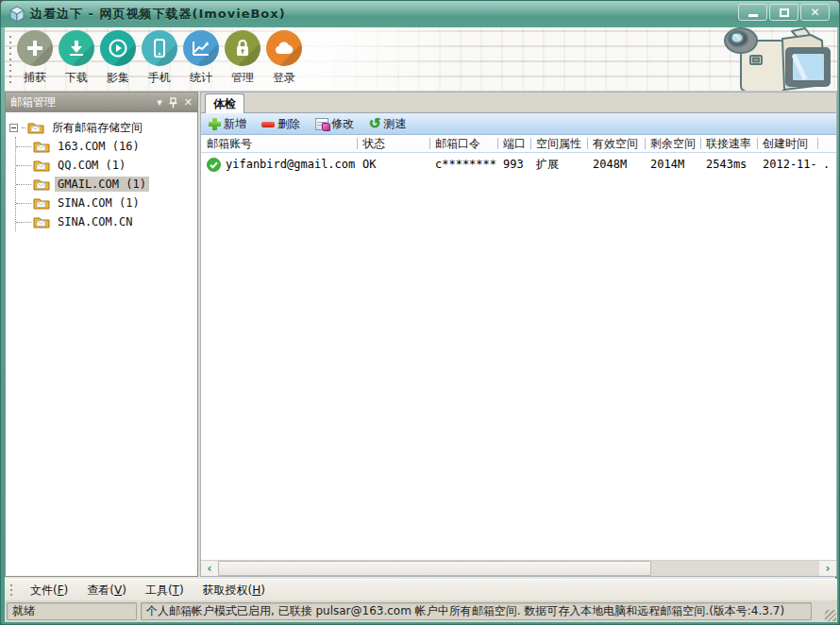 This screenshot has width=840, height=625. What do you see at coordinates (160, 59) in the screenshot?
I see `toolbar-button-phone: 手机` at bounding box center [160, 59].